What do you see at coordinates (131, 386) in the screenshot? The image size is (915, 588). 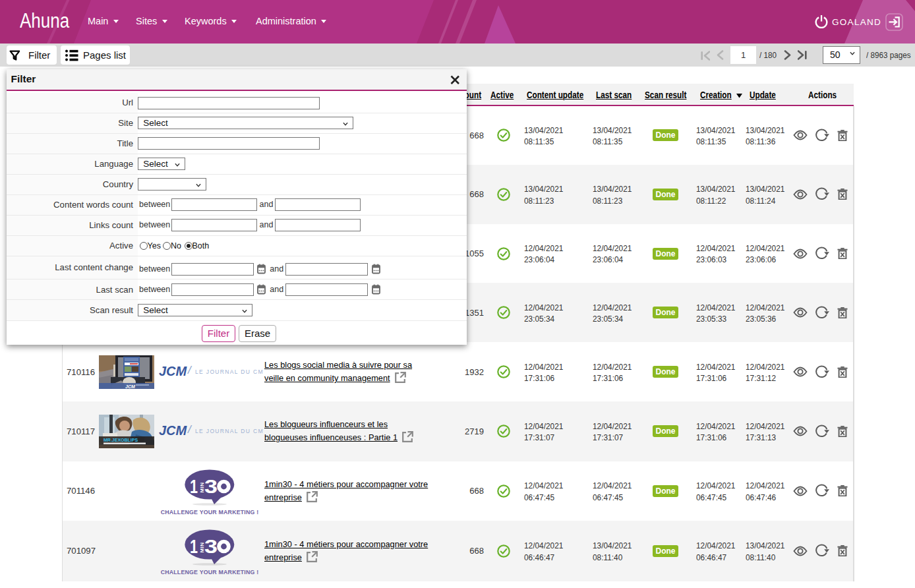 I see `svg-text: JCM` at bounding box center [131, 386].